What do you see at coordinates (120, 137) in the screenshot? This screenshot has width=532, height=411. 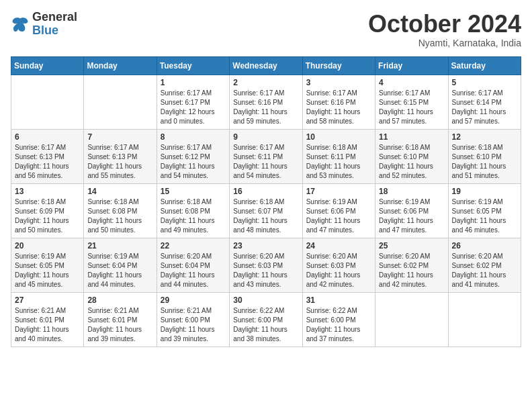 I see `day-number: 7` at bounding box center [120, 137].